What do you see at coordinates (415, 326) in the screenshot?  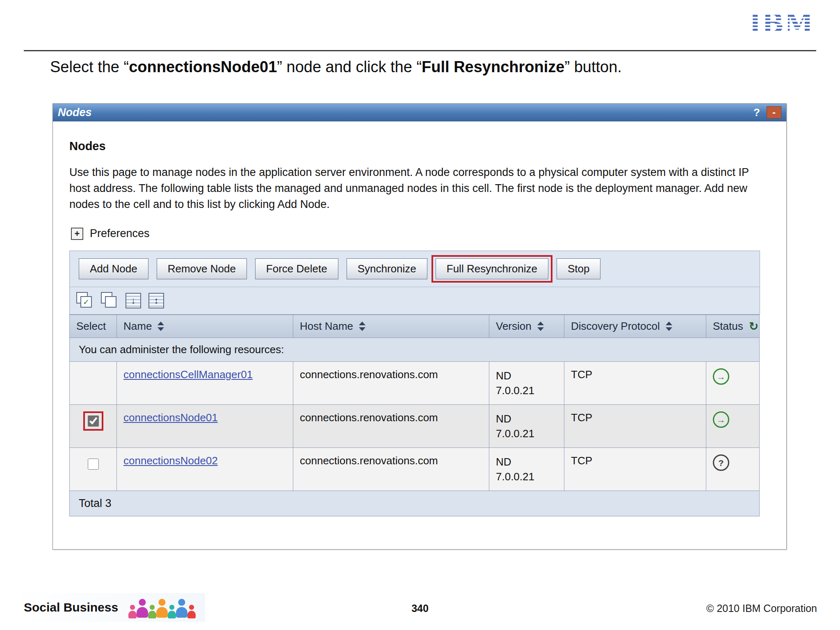 I see `table-header-row: Select Name Host Name` at bounding box center [415, 326].